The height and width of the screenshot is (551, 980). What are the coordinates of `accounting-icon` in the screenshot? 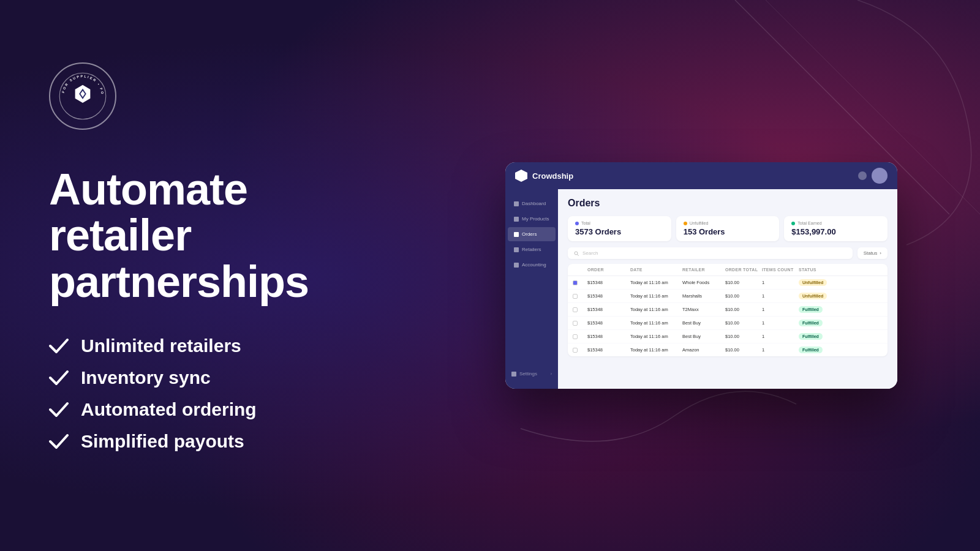 It's located at (516, 265).